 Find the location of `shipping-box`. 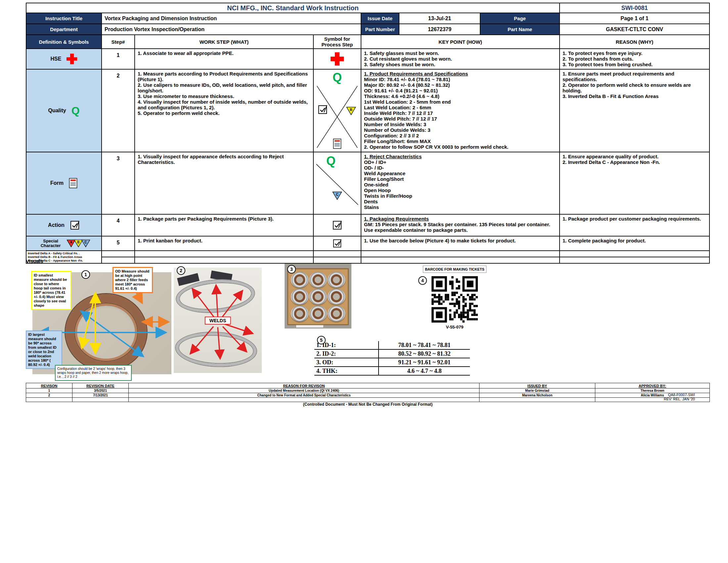

shipping-box is located at coordinates (318, 297).